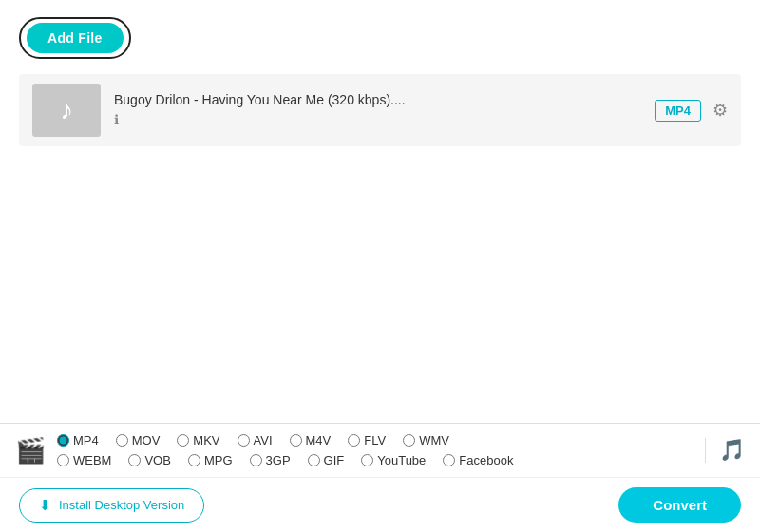 The height and width of the screenshot is (532, 760). I want to click on add-file-wrapper: Add File, so click(75, 38).